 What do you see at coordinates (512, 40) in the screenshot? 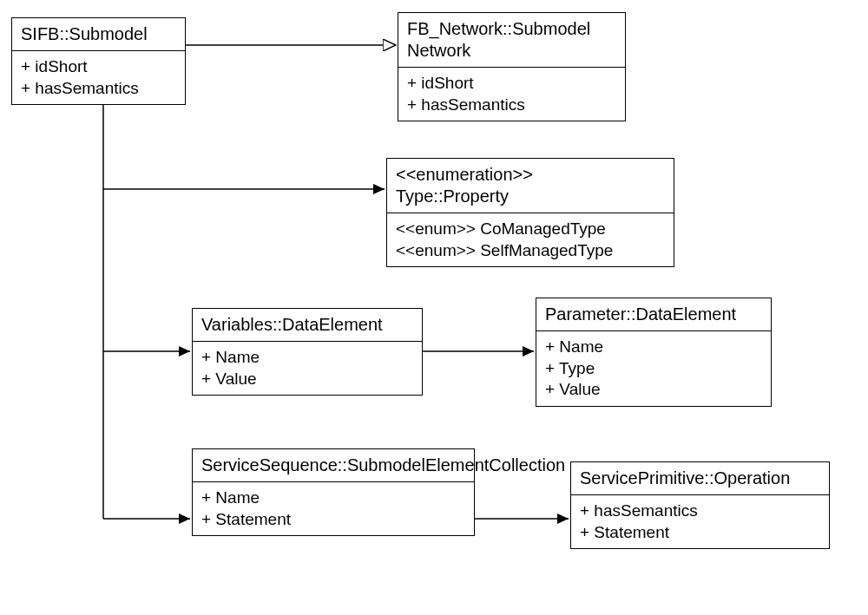
I see `class-title: FB_Network::Submodel Network` at bounding box center [512, 40].